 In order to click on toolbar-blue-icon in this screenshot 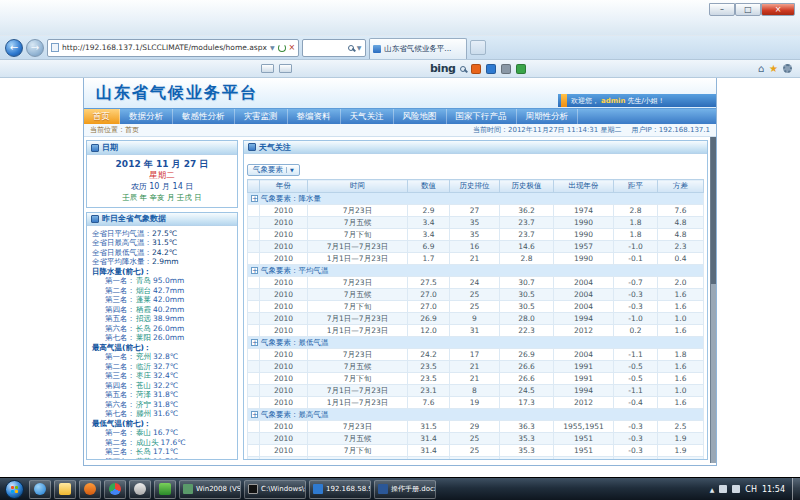, I will do `click(491, 69)`.